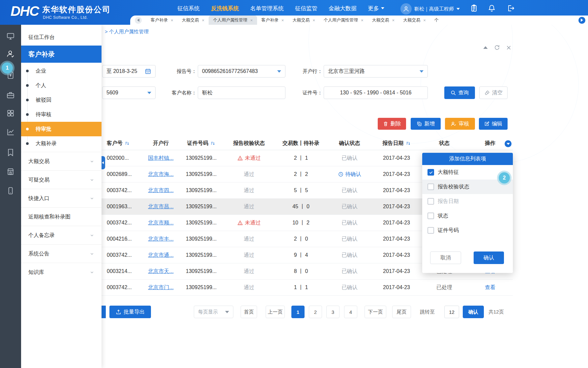 This screenshot has width=588, height=368. What do you see at coordinates (375, 312) in the screenshot?
I see `next-page-button: 下一页` at bounding box center [375, 312].